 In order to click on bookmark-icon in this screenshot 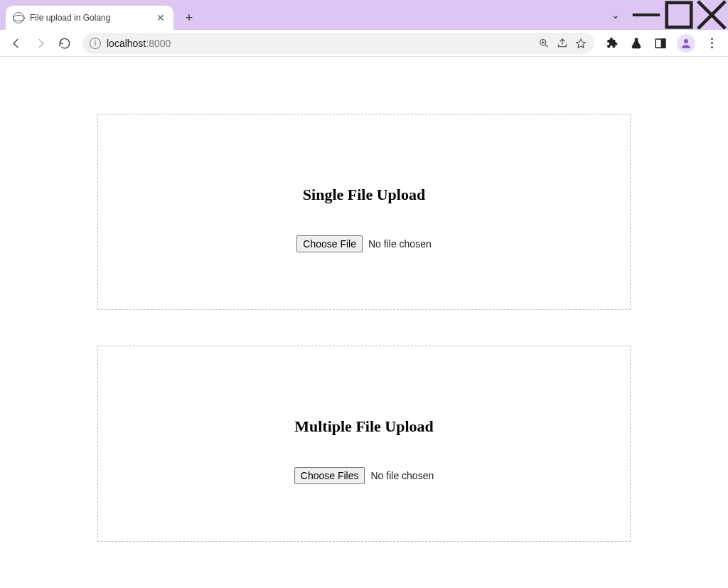, I will do `click(581, 43)`.